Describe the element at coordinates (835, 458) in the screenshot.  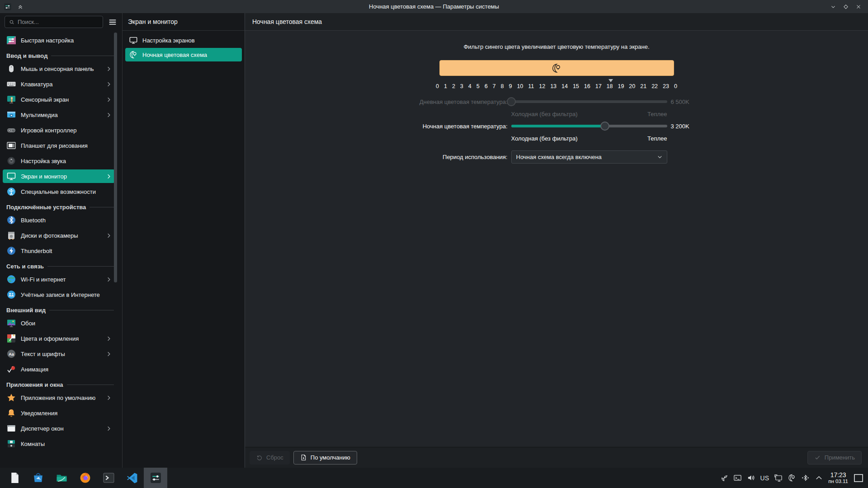
I see `apply-button: Применить` at that location.